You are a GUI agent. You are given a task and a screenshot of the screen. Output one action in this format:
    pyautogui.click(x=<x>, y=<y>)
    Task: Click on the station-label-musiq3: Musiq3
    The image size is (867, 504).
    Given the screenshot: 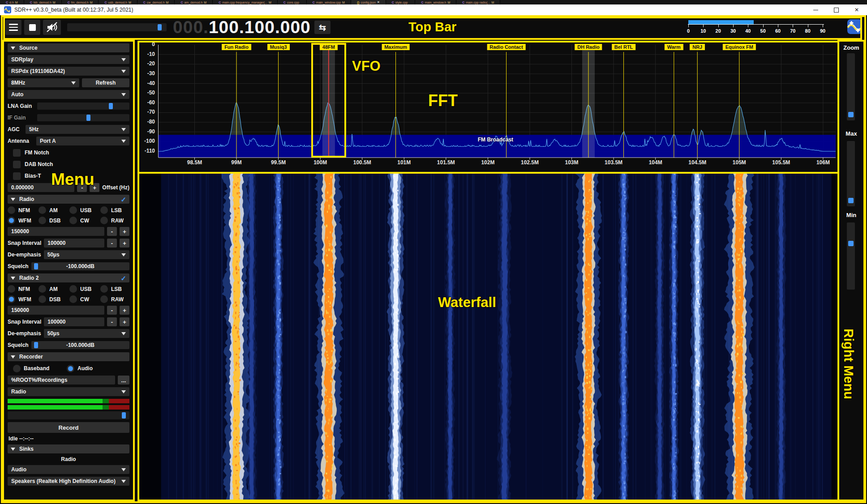 What is the action you would take?
    pyautogui.click(x=279, y=47)
    